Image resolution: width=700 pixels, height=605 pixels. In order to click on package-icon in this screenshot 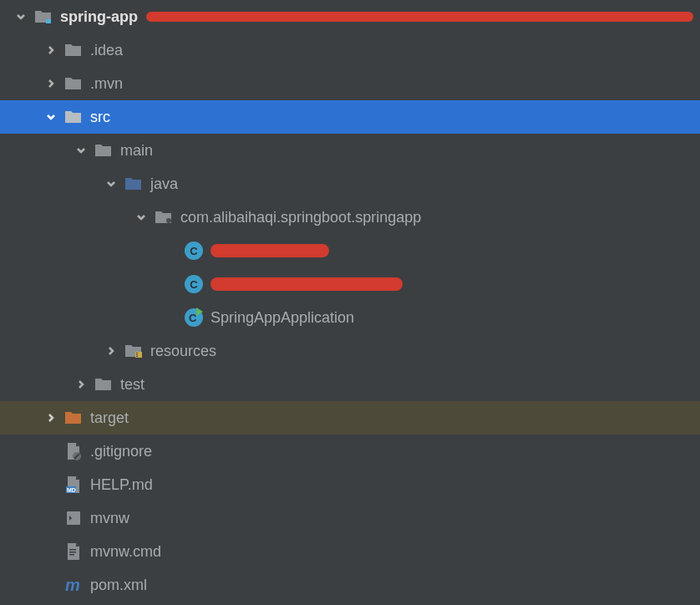, I will do `click(164, 217)`.